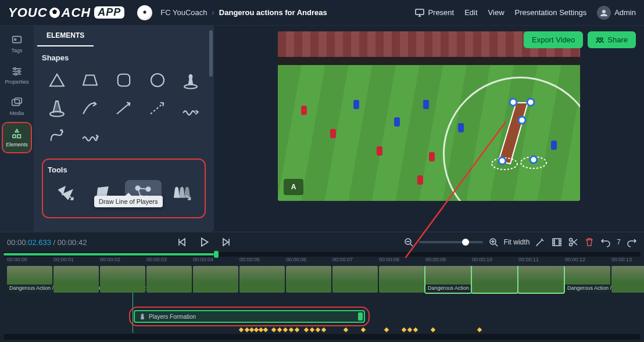 This screenshot has height=342, width=644. Describe the element at coordinates (17, 75) in the screenshot. I see `nav-properties: Properties` at that location.